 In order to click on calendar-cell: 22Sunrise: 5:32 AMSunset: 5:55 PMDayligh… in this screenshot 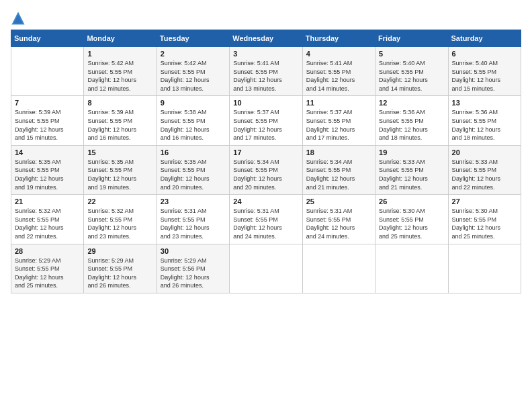, I will do `click(120, 219)`.